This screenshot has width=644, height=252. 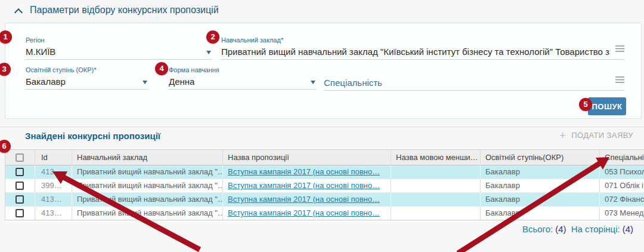 I want to click on degree-field: Освітній ступінь (ОКР)* Бакалавр, so click(x=87, y=78).